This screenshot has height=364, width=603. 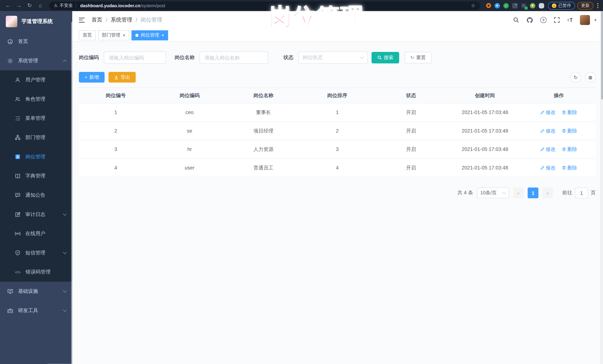 What do you see at coordinates (97, 20) in the screenshot?
I see `breadcrumb-home: 首页` at bounding box center [97, 20].